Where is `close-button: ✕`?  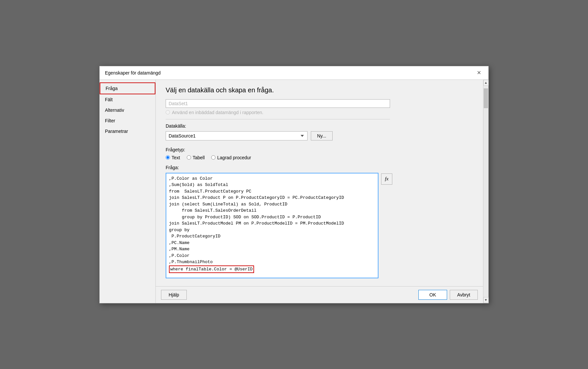
close-button: ✕ is located at coordinates (479, 73).